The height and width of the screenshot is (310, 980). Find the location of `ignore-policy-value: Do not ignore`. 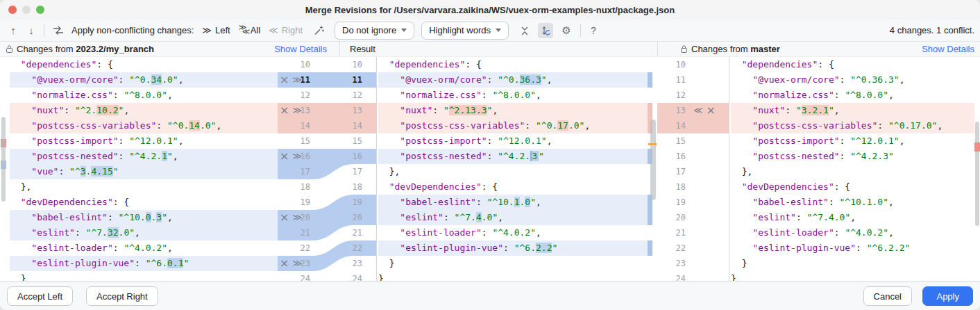

ignore-policy-value: Do not ignore is located at coordinates (369, 31).